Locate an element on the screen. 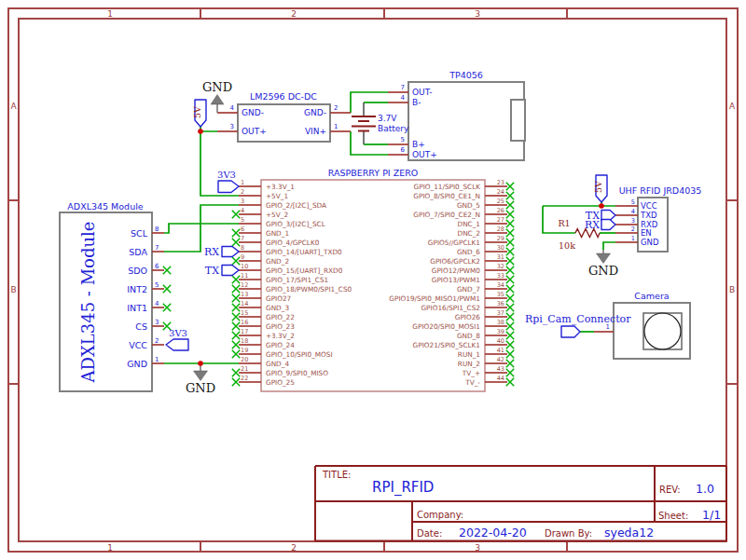  gnd-arrow-icon is located at coordinates (201, 376).